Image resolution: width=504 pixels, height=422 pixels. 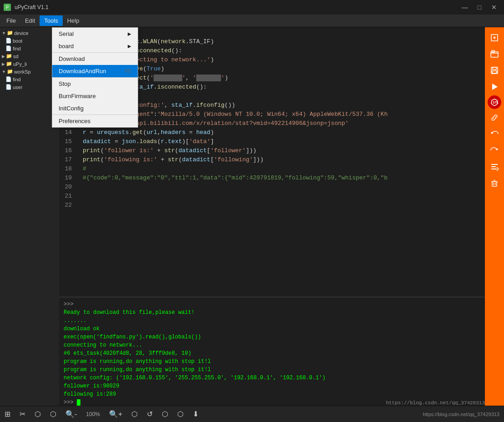 What do you see at coordinates (272, 345) in the screenshot?
I see `terminal-line-5: connecting to network...` at bounding box center [272, 345].